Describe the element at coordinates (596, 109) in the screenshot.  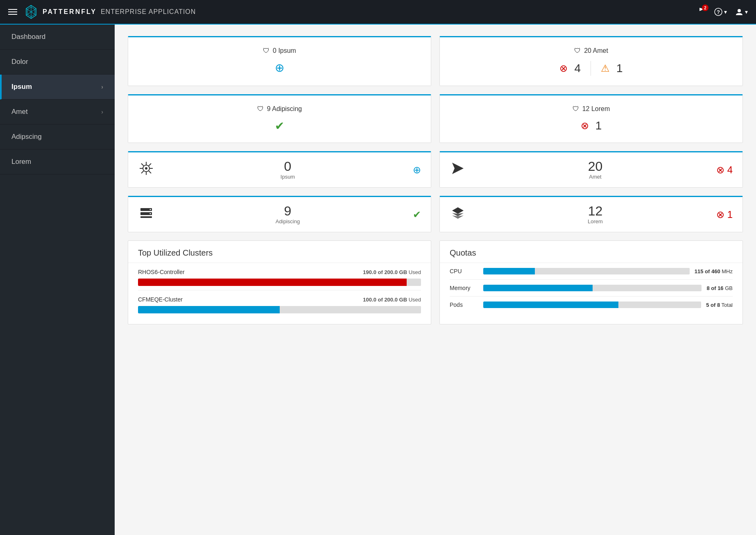
I see `card-lorem-text: 12 Lorem` at that location.